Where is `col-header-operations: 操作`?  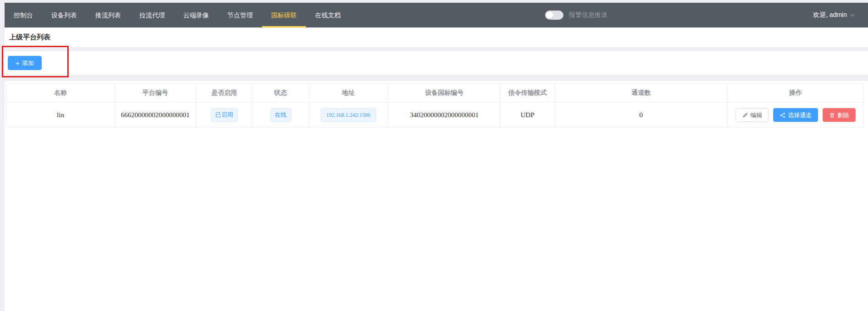 col-header-operations: 操作 is located at coordinates (796, 93).